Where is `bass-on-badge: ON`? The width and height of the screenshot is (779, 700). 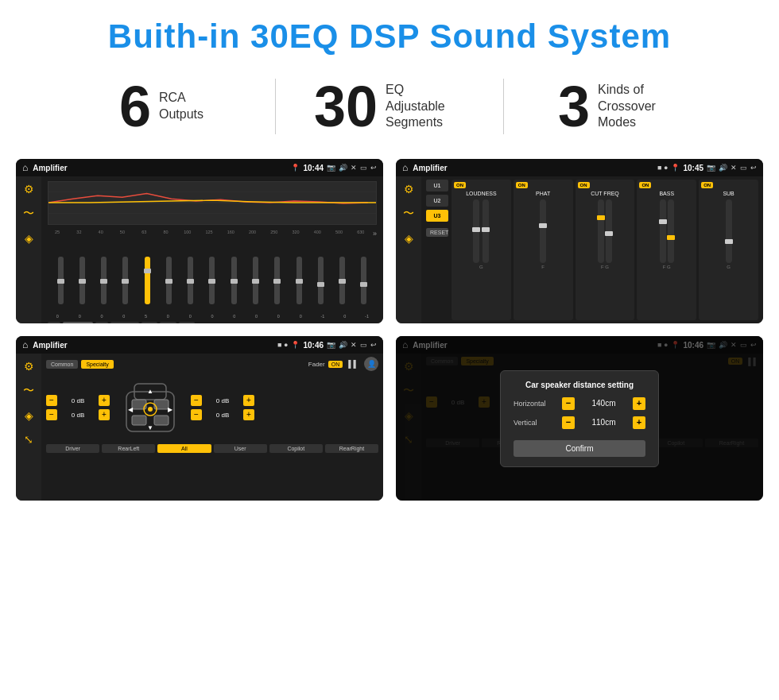
bass-on-badge: ON is located at coordinates (645, 185).